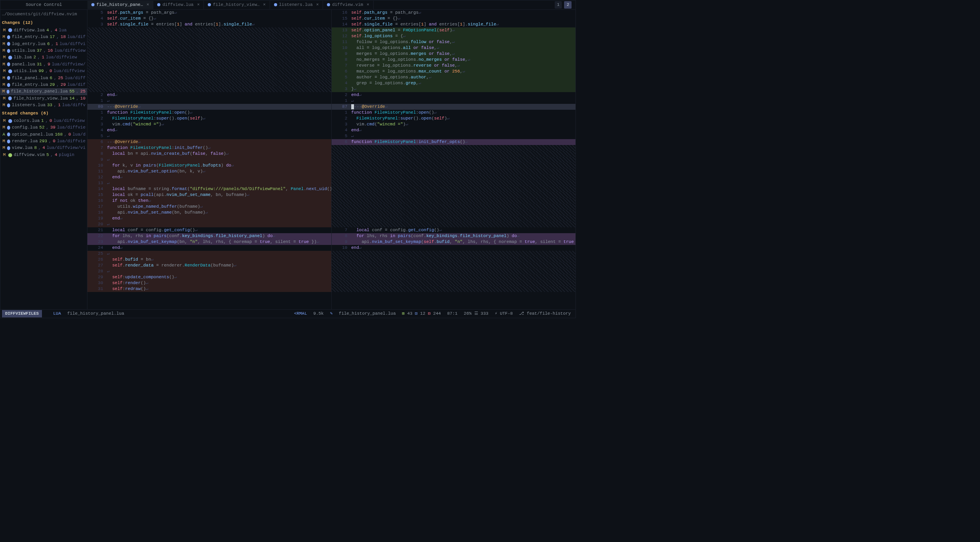  Describe the element at coordinates (296, 5) in the screenshot. I see `tab-3: listeners.lua×` at that location.